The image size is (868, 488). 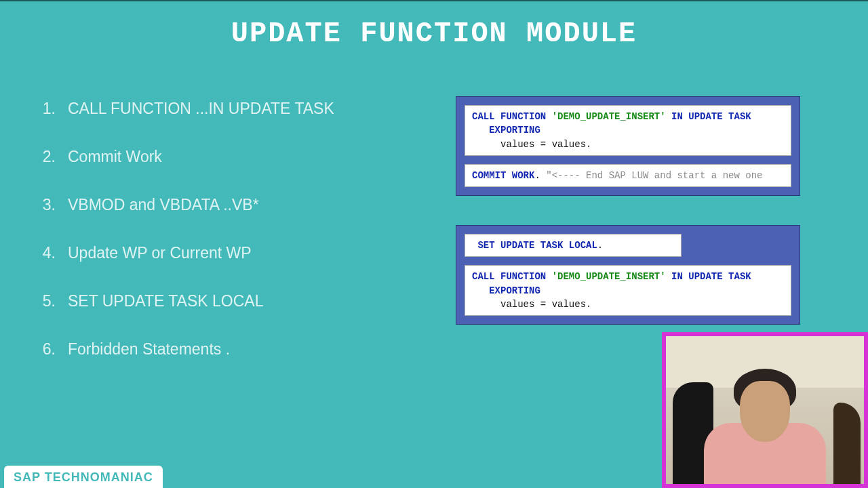 I want to click on list-num: 5., so click(x=53, y=301).